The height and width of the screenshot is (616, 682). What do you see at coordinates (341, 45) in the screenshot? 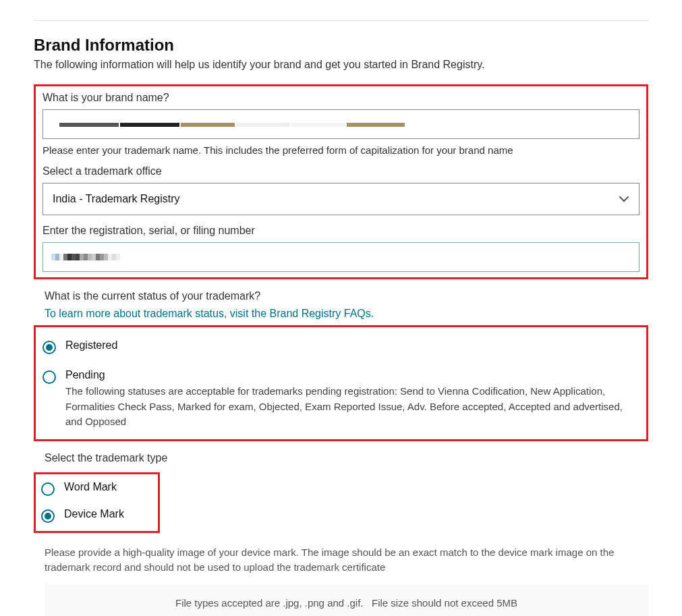
I see `page-title: Brand Information` at bounding box center [341, 45].